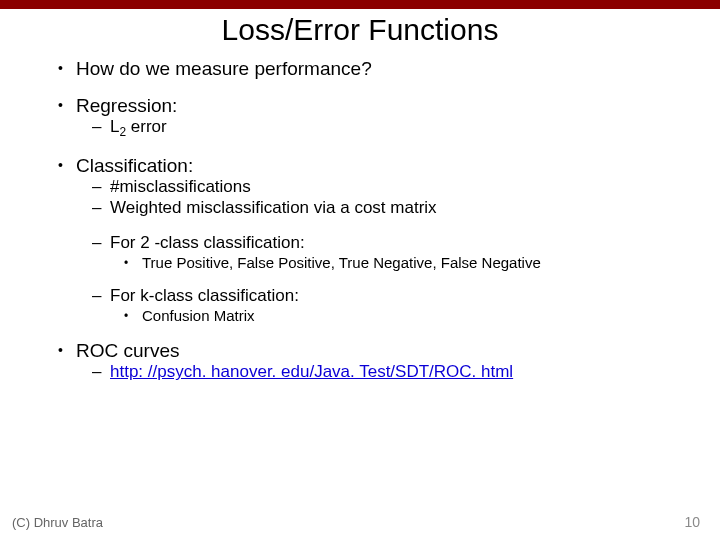  Describe the element at coordinates (208, 242) in the screenshot. I see `bullet-two-class-text: For 2 -class classification:` at that location.